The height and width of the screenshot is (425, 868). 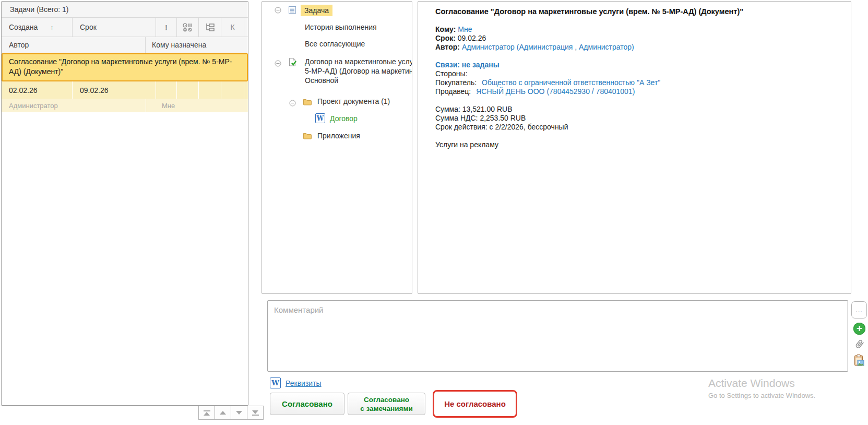 What do you see at coordinates (638, 110) in the screenshot?
I see `amount-line: Сумма: 13,521.00 RUB` at bounding box center [638, 110].